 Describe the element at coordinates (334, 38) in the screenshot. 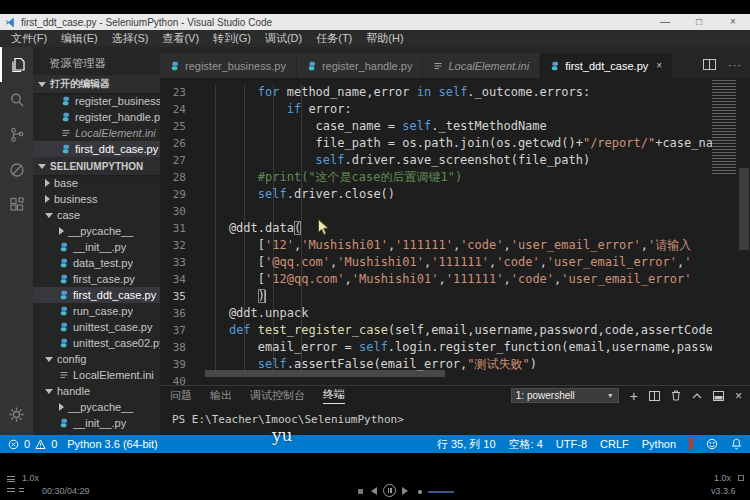

I see `menu-item-6: 任务(T)` at that location.